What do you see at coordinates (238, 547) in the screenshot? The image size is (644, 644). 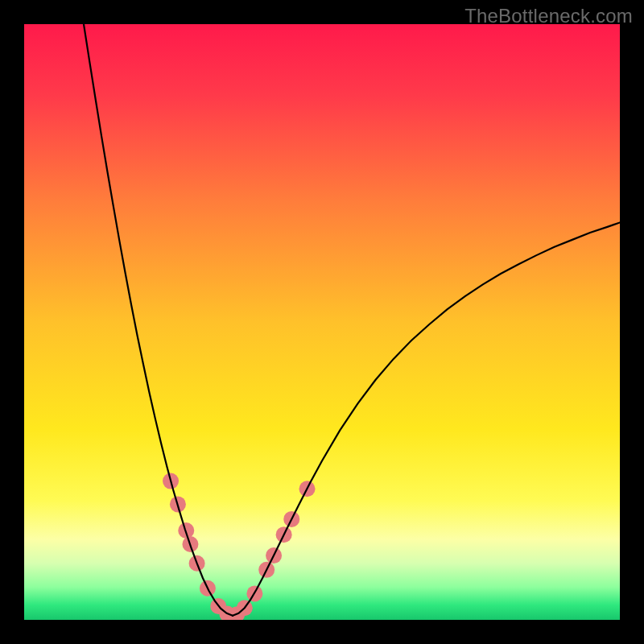 I see `data-markers` at bounding box center [238, 547].